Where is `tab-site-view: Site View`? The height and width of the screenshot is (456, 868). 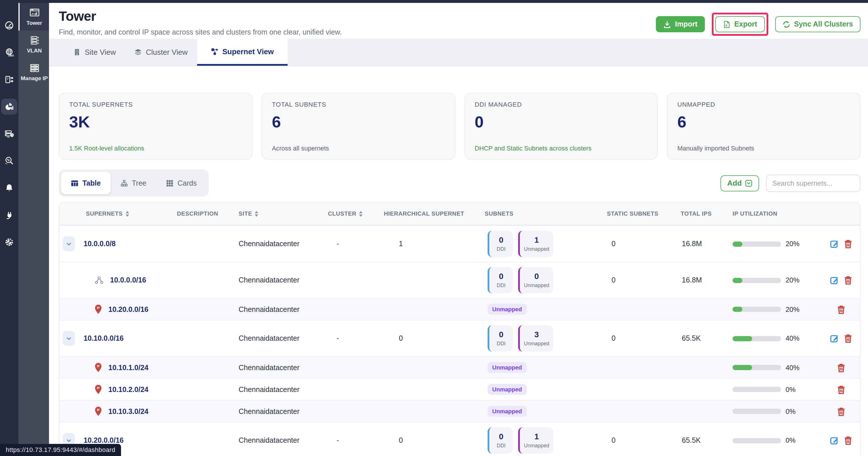
tab-site-view: Site View is located at coordinates (94, 52).